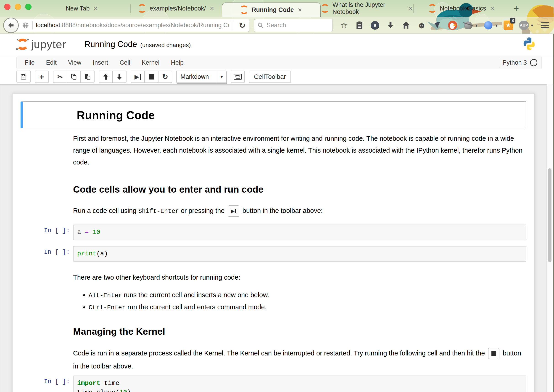 The image size is (554, 392). Describe the element at coordinates (222, 77) in the screenshot. I see `select-arrow-icon: ▼` at that location.